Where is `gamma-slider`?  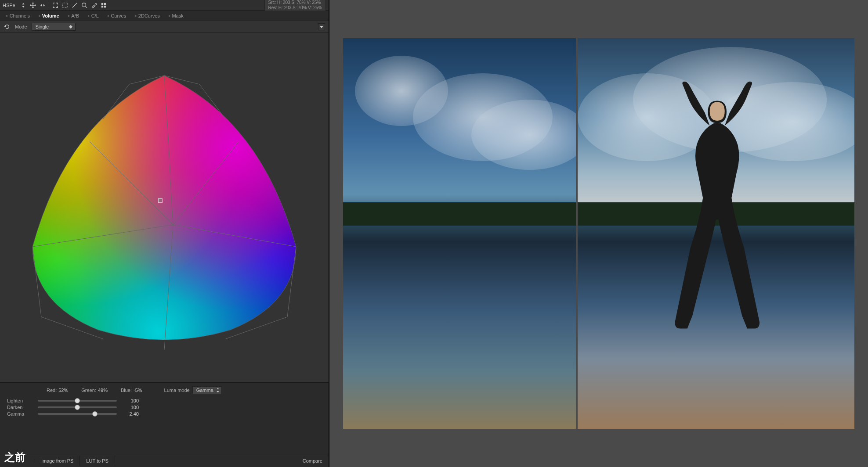
gamma-slider is located at coordinates (77, 414).